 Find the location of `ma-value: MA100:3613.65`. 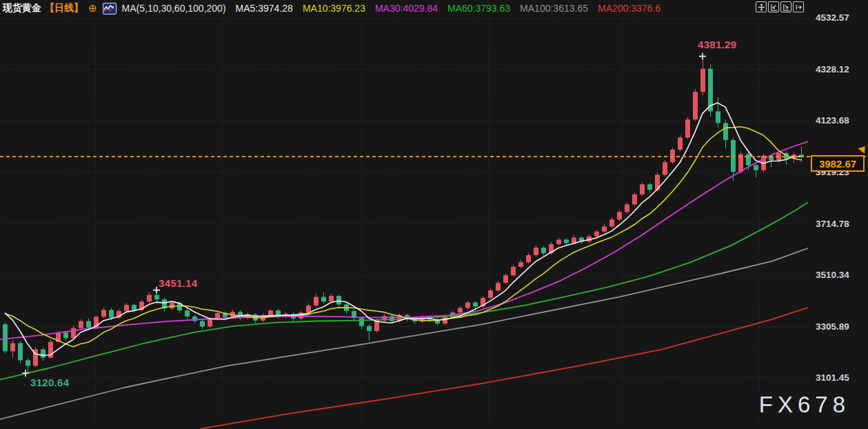

ma-value: MA100:3613.65 is located at coordinates (554, 8).